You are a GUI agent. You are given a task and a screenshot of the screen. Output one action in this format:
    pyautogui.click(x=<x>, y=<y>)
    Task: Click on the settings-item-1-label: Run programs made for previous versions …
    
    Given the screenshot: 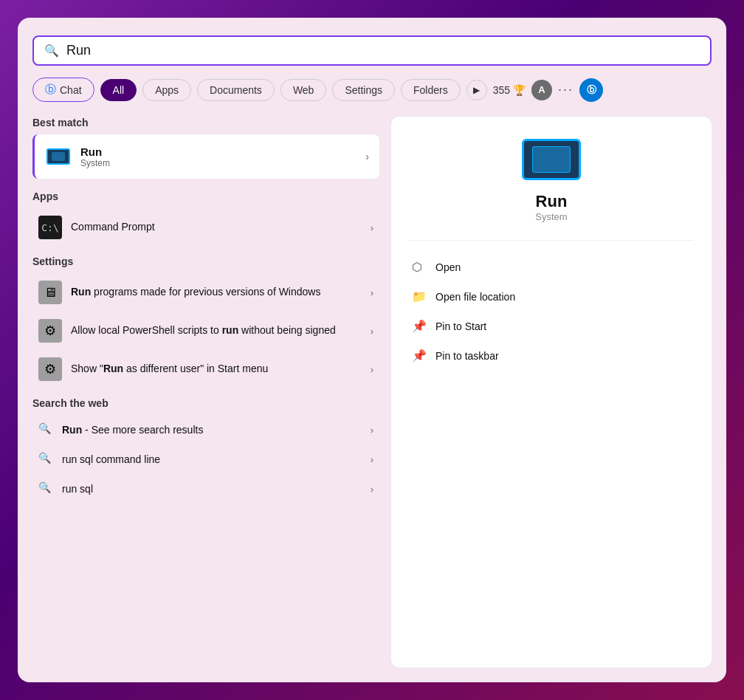 What is the action you would take?
    pyautogui.click(x=216, y=292)
    